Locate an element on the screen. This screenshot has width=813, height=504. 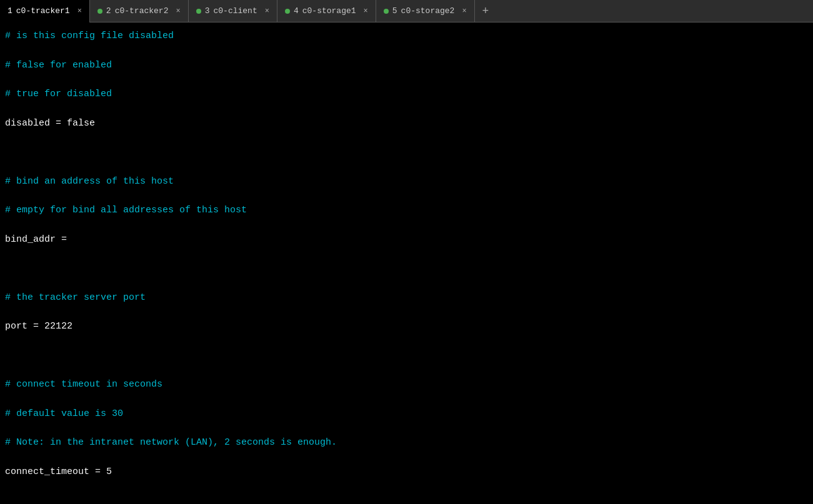
tab-dot-c0-client is located at coordinates (199, 11).